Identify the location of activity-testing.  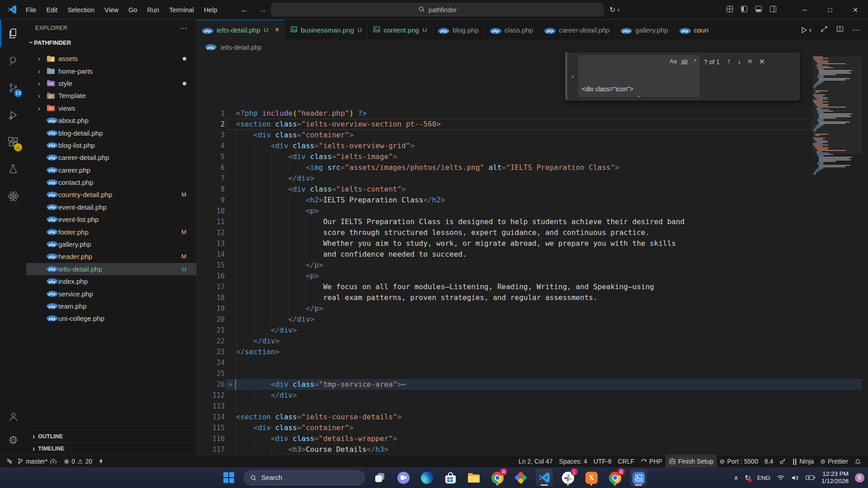
(13, 169).